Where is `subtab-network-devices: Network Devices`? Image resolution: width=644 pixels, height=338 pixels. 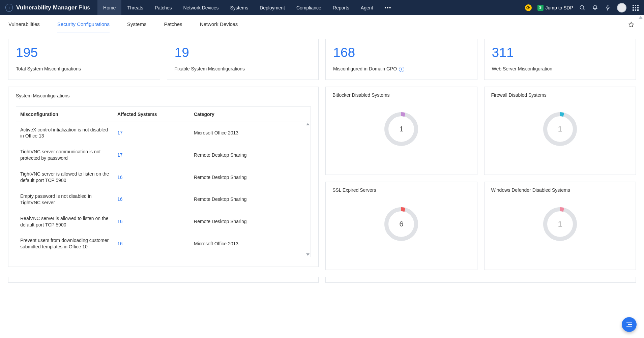
subtab-network-devices: Network Devices is located at coordinates (219, 27).